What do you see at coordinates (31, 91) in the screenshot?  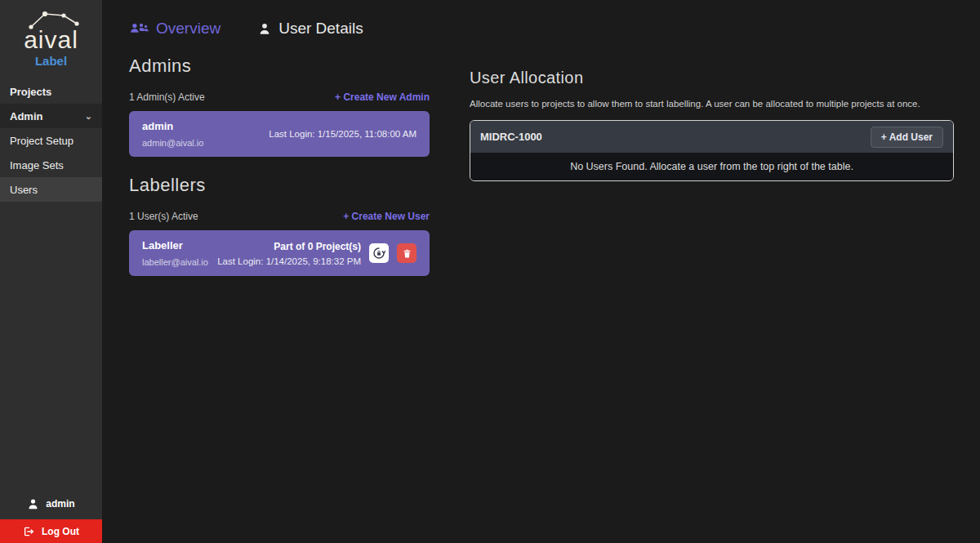 I see `sidebar-item-label: Projects` at bounding box center [31, 91].